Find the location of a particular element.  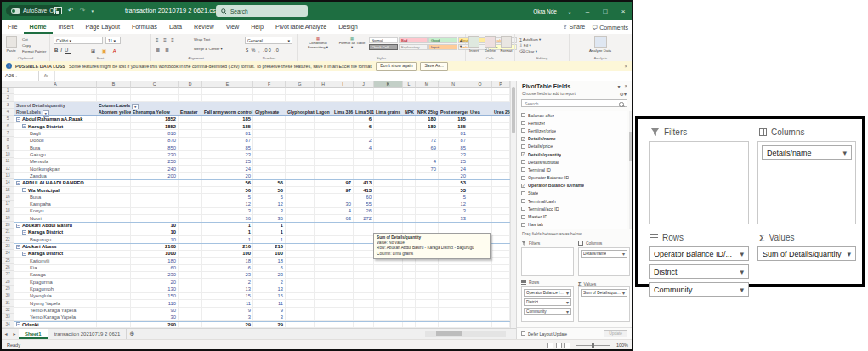

col-header-G: G is located at coordinates (300, 84).